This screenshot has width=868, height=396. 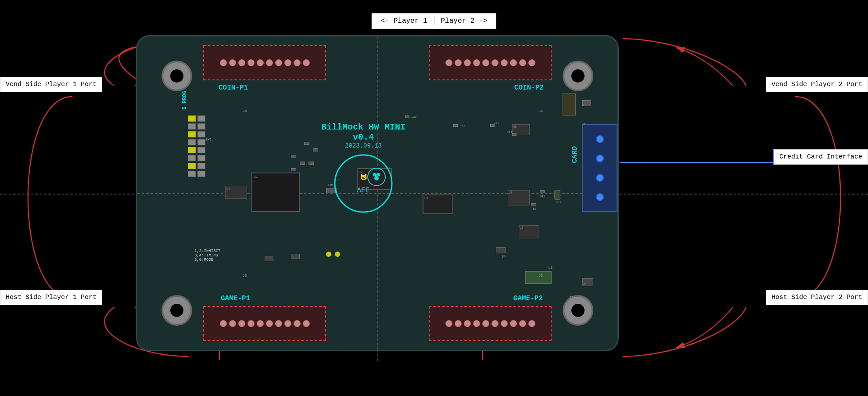 I want to click on c9-label: C9, so click(x=571, y=298).